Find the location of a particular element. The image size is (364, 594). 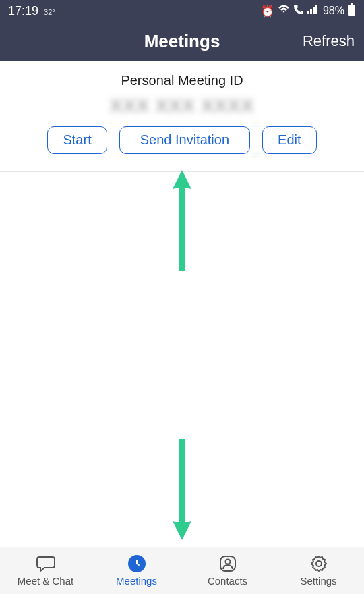

tab-meet-chat: Meet & Chat is located at coordinates (46, 571).